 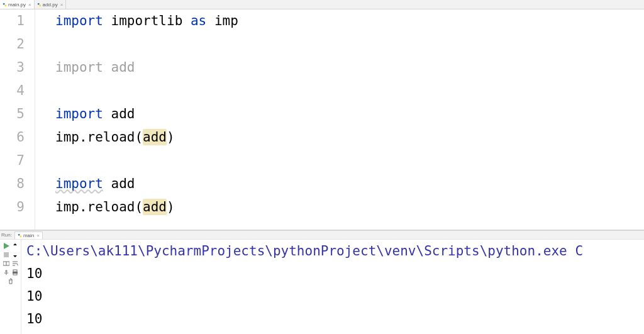 What do you see at coordinates (11, 281) in the screenshot?
I see `trash-icon` at bounding box center [11, 281].